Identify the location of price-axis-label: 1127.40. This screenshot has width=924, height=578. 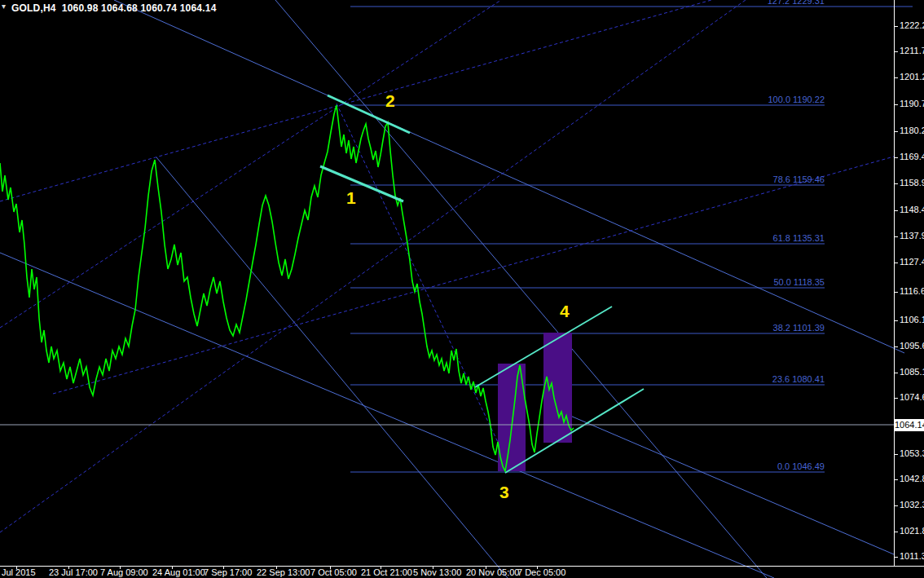
(912, 262).